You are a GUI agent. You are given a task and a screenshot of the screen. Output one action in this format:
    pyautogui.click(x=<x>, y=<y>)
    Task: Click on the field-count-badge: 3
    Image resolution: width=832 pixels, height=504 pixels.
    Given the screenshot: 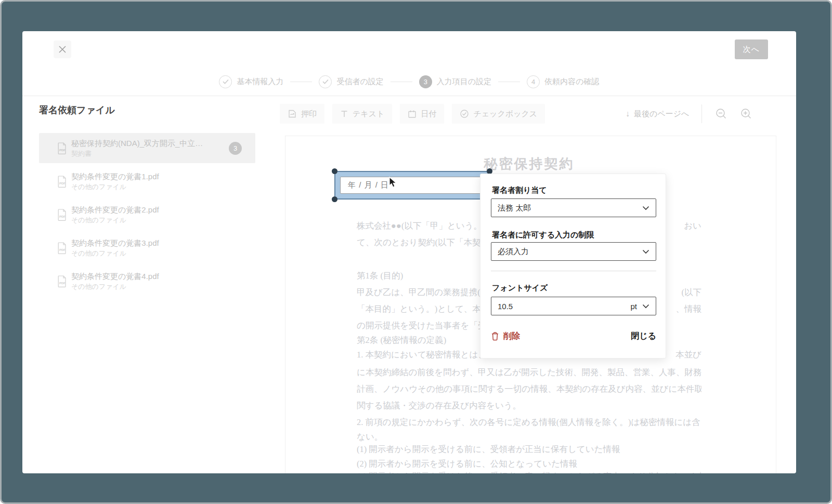 What is the action you would take?
    pyautogui.click(x=235, y=149)
    